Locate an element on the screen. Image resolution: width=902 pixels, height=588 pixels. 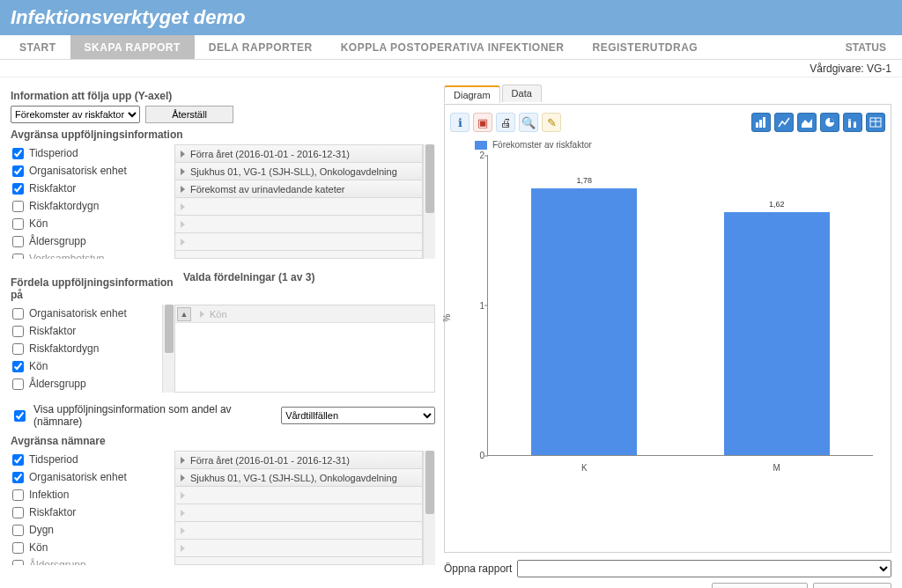
avgr-detail-list: Förra året (2016-01-01 - 2016-12-31) Sju… is located at coordinates (299, 202).